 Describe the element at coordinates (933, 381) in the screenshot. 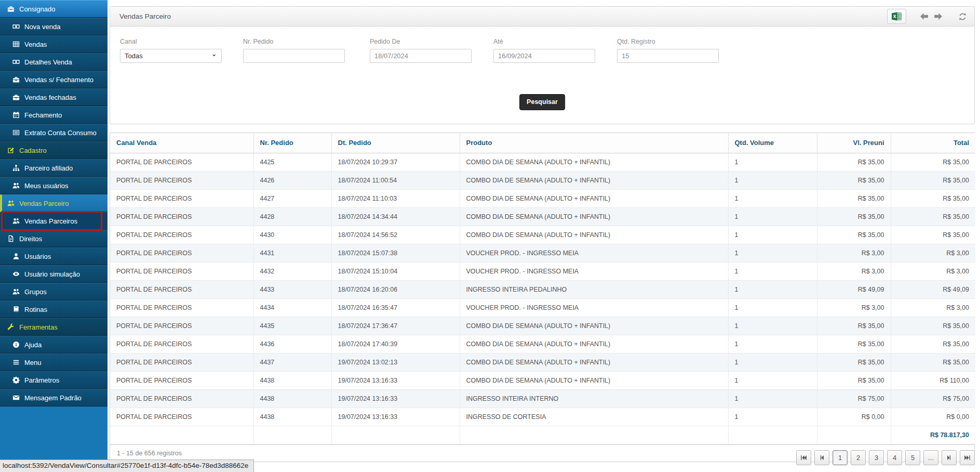

I see `table-cell: R$ 110,00` at that location.